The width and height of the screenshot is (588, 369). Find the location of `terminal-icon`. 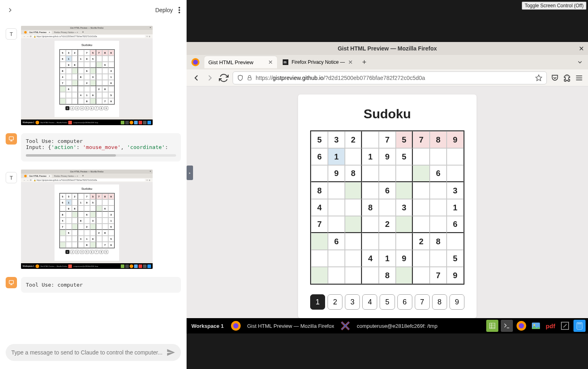

terminal-icon is located at coordinates (507, 326).